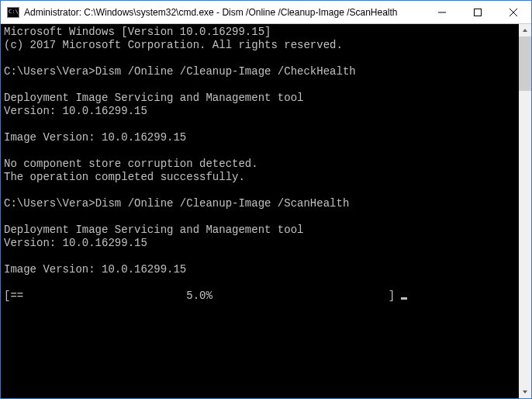  Describe the element at coordinates (137, 32) in the screenshot. I see `output-line: Microsoft Windows [Version 10.0.16299.15…` at that location.